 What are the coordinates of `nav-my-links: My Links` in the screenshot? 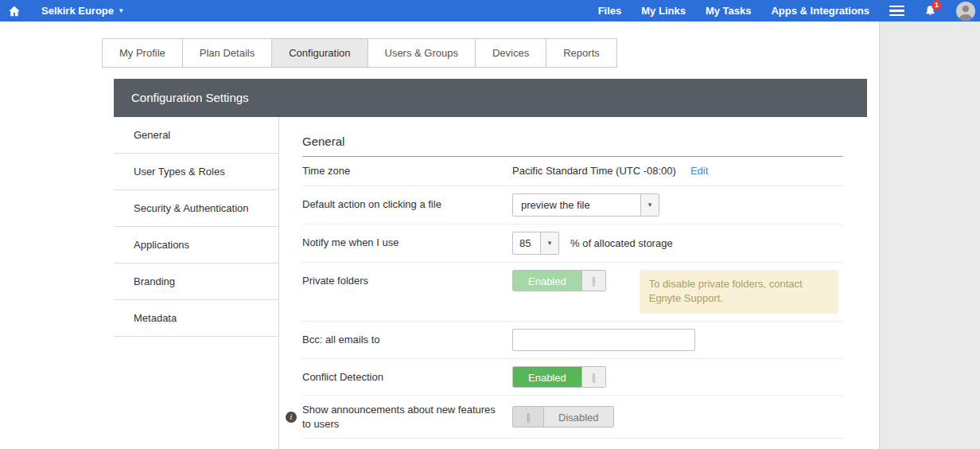 It's located at (663, 11).